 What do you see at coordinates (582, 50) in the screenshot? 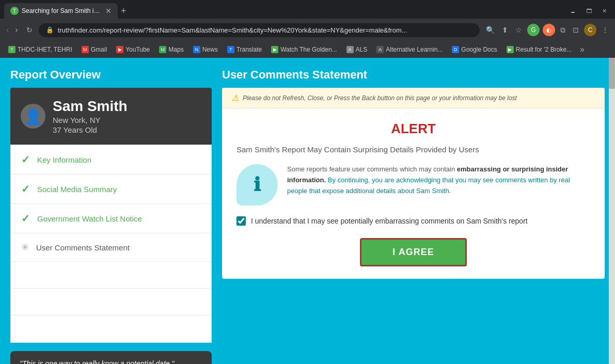
I see `more-bookmarks-button: »` at bounding box center [582, 50].